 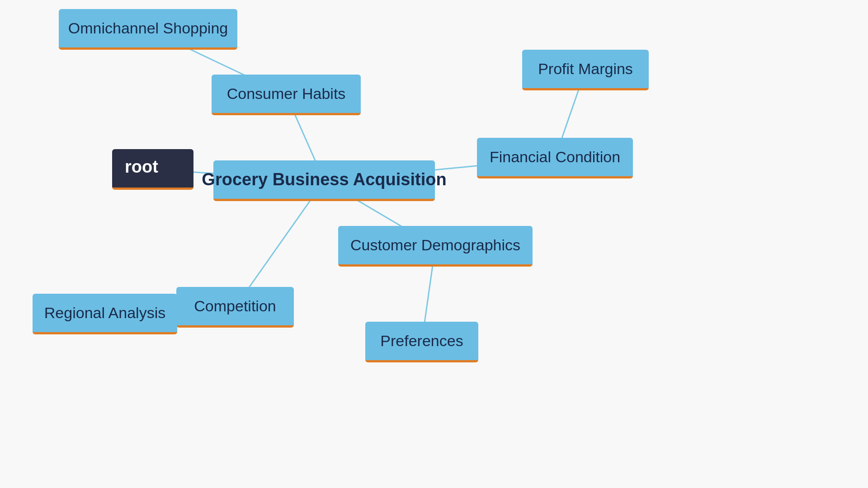 I want to click on preferences-node: Preferences, so click(x=422, y=342).